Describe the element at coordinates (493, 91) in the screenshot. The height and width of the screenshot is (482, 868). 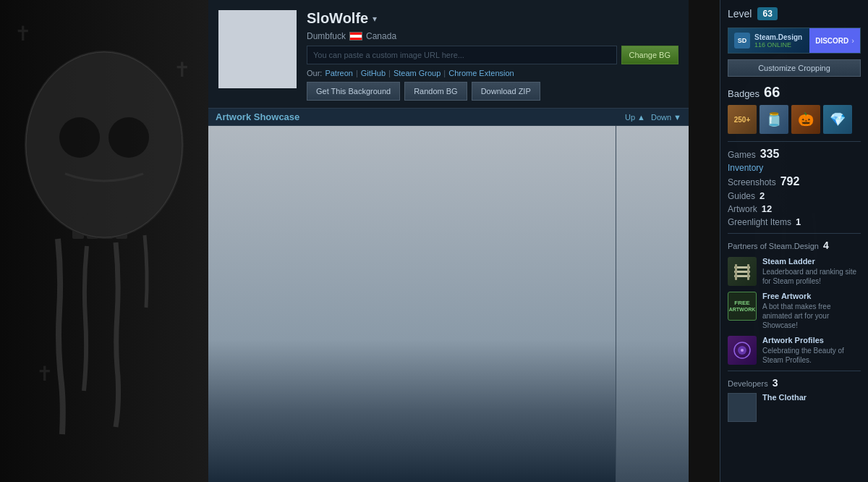
I see `buttons-row: Get This Background Random BG Download Z…` at that location.